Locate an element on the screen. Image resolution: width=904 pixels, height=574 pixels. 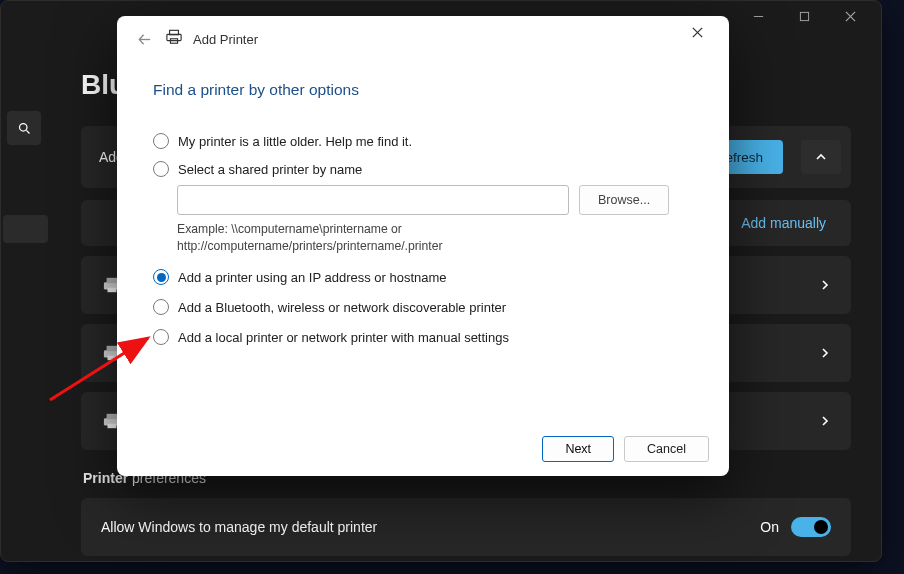
option-label: Select a shared printer by name is located at coordinates (270, 170).